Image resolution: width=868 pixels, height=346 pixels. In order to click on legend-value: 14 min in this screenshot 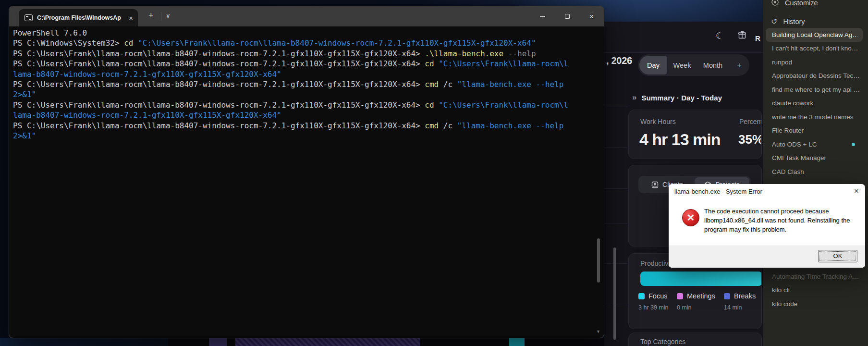, I will do `click(740, 308)`.